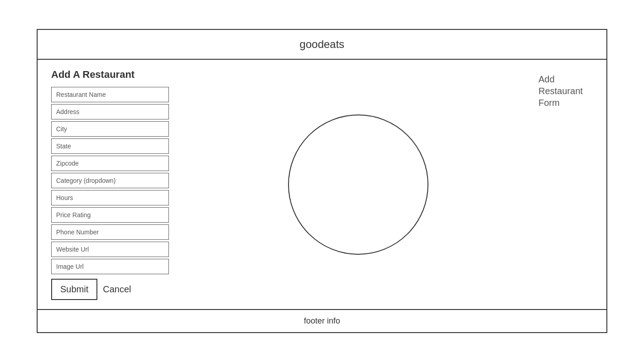 This screenshot has height=362, width=644. Describe the element at coordinates (110, 163) in the screenshot. I see `zipcode-input` at that location.